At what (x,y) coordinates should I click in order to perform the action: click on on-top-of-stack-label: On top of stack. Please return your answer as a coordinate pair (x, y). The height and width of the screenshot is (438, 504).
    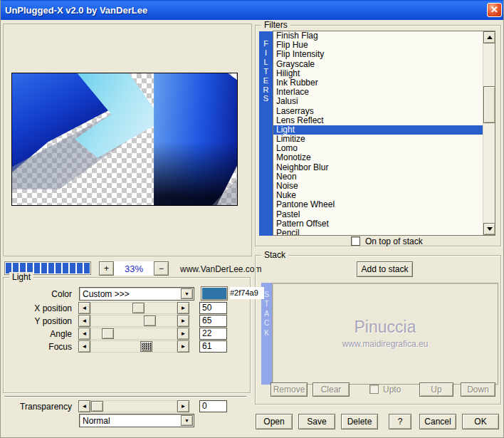
    Looking at the image, I should click on (394, 241).